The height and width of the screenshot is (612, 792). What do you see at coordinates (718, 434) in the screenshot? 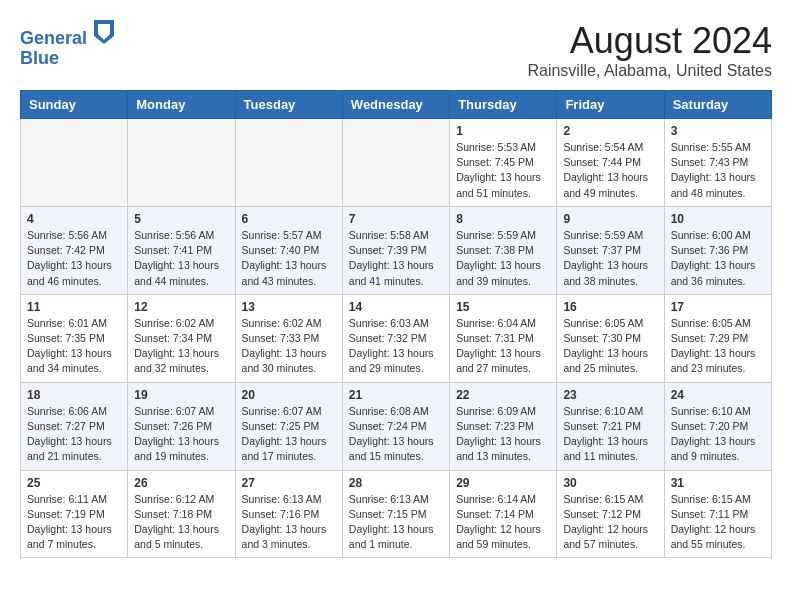
I see `day-info: Sunrise: 6:10 AMSunset: 7:20 PMDaylight:…` at bounding box center [718, 434].